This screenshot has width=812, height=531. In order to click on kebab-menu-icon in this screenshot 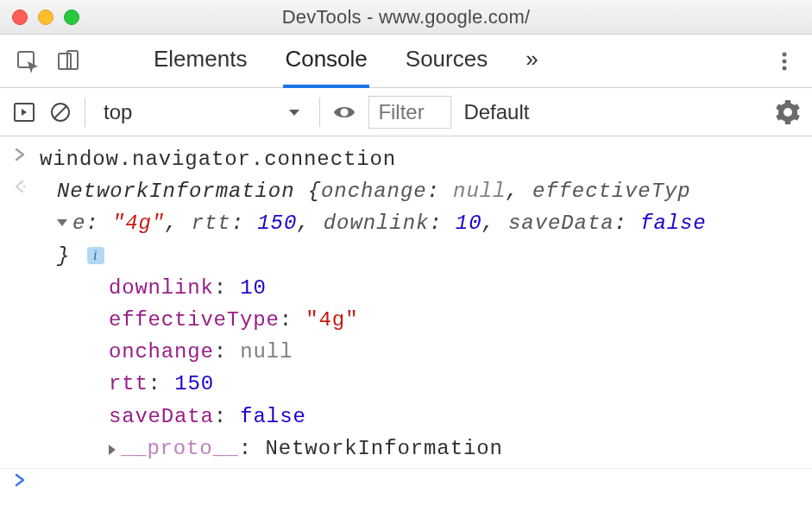, I will do `click(784, 61)`.